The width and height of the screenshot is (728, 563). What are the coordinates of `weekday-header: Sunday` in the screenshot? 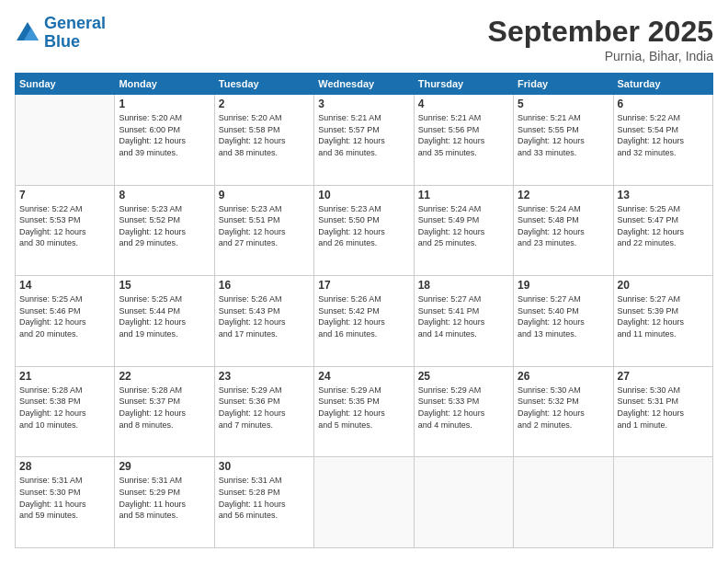 It's located at (65, 85).